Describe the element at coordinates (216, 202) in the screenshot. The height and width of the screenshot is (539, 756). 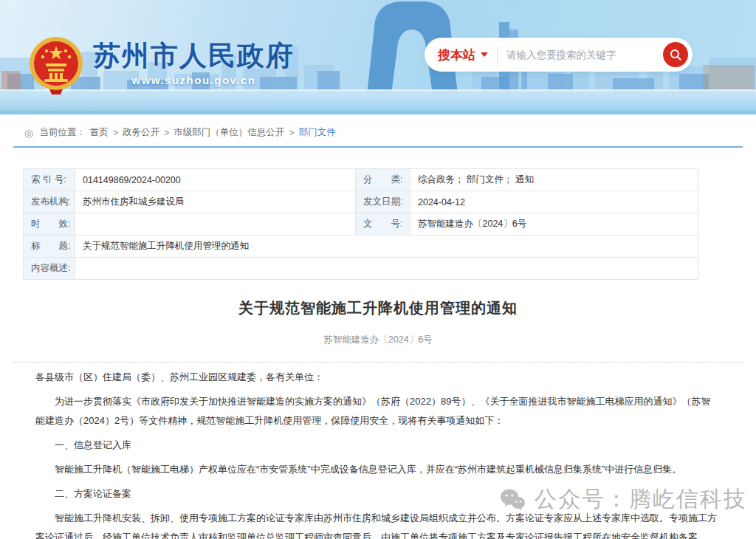
I see `meta-value-issuer: 苏州市住房和城乡建设局` at that location.